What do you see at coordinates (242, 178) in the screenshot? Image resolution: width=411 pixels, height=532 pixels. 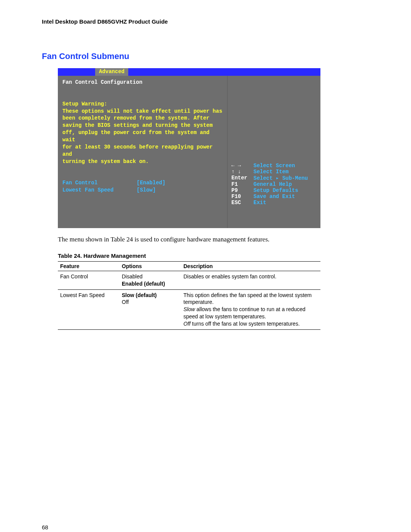 I see `bios-nav-key: Enter` at bounding box center [242, 178].